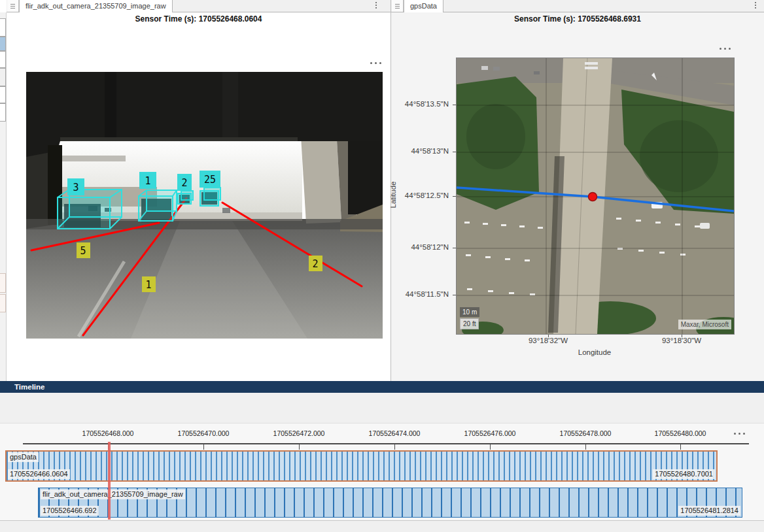 This screenshot has width=764, height=532. What do you see at coordinates (113, 494) in the screenshot?
I see `camera-track-name: flir_adk_out_camera_21355709_image_raw` at bounding box center [113, 494].